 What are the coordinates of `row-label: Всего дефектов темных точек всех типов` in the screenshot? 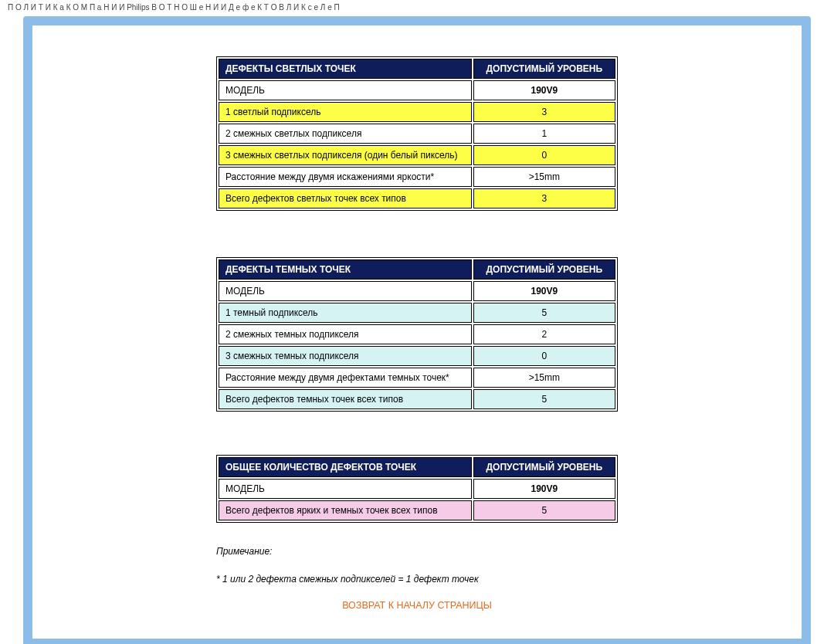 It's located at (345, 399).